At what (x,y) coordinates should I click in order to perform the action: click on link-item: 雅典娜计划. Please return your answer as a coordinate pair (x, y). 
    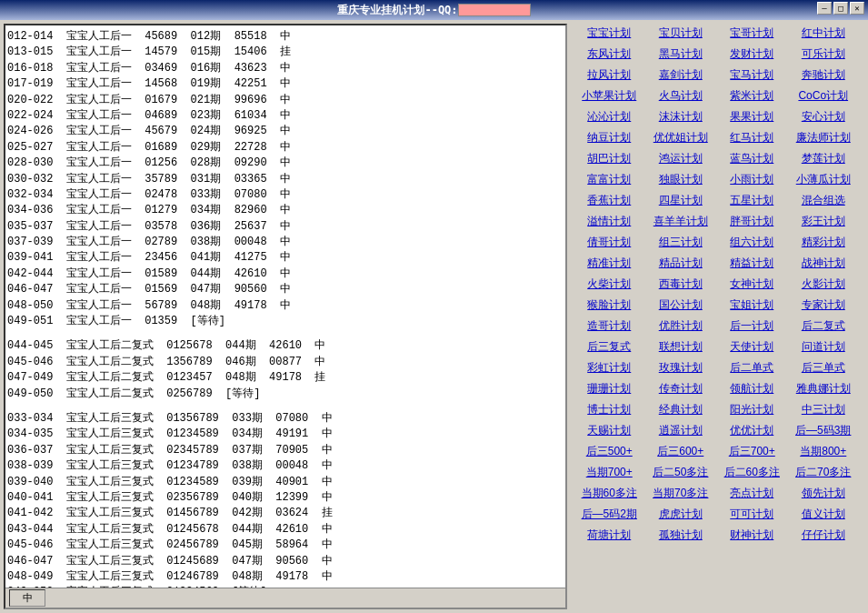
    Looking at the image, I should click on (823, 389).